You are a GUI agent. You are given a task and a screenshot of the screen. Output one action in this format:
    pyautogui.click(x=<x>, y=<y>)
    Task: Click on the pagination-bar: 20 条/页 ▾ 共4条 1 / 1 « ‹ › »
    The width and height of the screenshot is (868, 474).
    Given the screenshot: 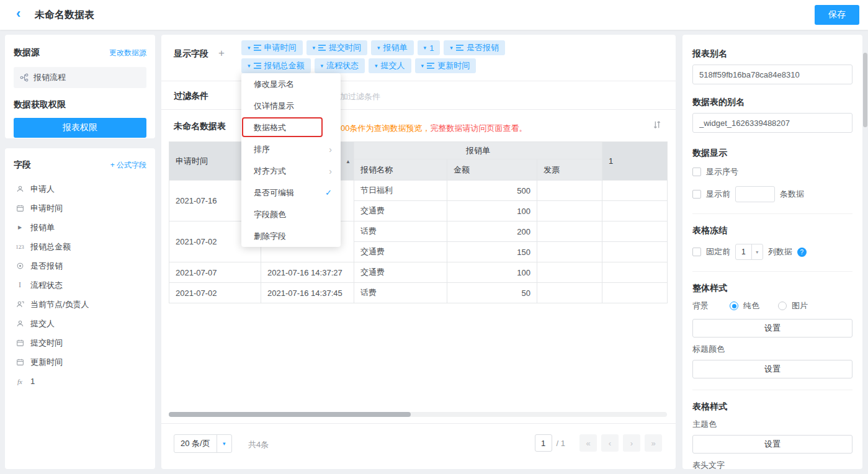 What is the action you would take?
    pyautogui.click(x=418, y=446)
    